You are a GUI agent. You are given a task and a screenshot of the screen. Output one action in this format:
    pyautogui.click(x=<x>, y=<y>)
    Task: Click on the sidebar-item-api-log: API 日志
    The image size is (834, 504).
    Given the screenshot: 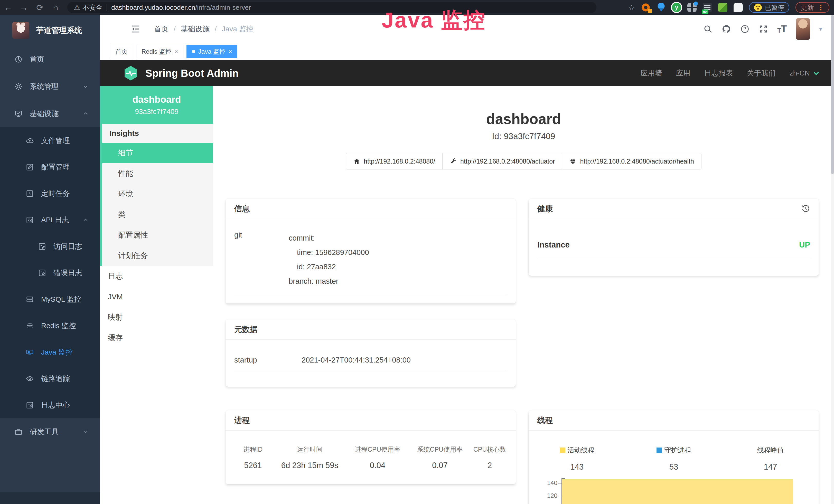 What is the action you would take?
    pyautogui.click(x=50, y=220)
    